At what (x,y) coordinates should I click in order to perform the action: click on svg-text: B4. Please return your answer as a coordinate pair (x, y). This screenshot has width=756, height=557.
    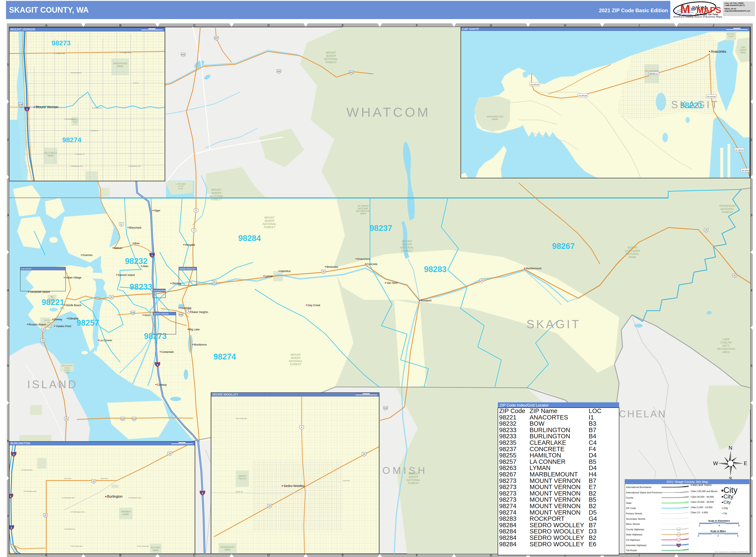
    Looking at the image, I should click on (592, 436).